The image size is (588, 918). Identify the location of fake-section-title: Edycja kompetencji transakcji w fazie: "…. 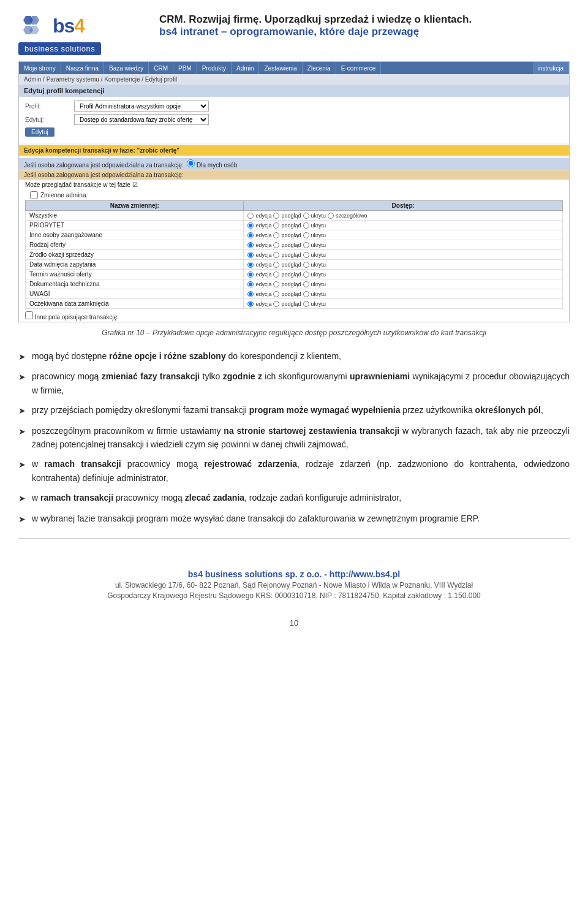
(294, 151).